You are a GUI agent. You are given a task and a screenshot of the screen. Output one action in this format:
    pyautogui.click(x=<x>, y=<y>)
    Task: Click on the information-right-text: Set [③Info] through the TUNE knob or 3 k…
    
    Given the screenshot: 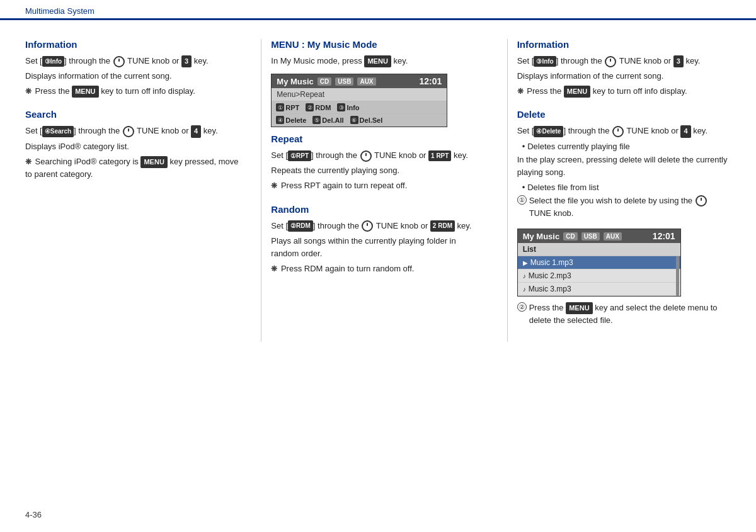 What is the action you would take?
    pyautogui.click(x=624, y=76)
    